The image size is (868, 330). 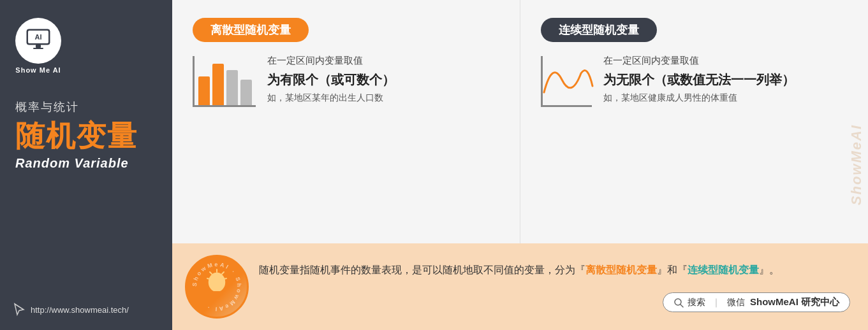 What do you see at coordinates (699, 80) in the screenshot?
I see `continuous-line2: 为无限个（或数值无法一一列举）` at bounding box center [699, 80].